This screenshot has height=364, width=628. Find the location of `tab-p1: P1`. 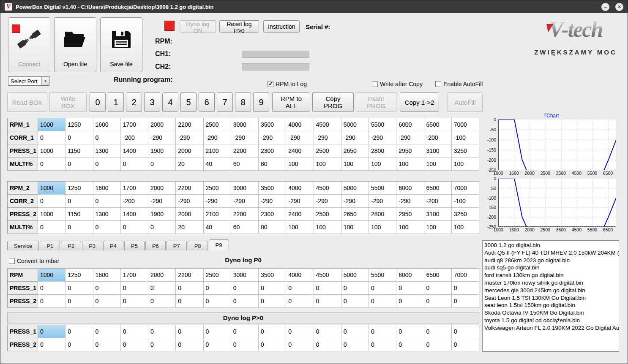

tab-p1: P1 is located at coordinates (50, 246).